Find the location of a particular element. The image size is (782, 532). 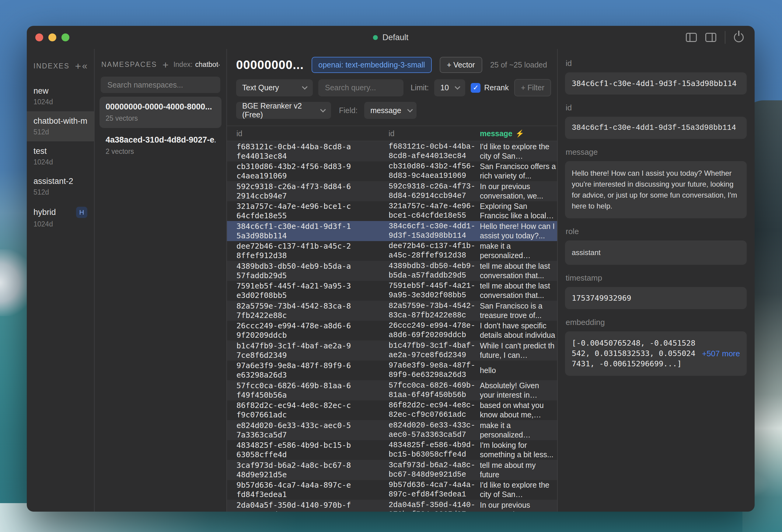

power-icon is located at coordinates (739, 38).